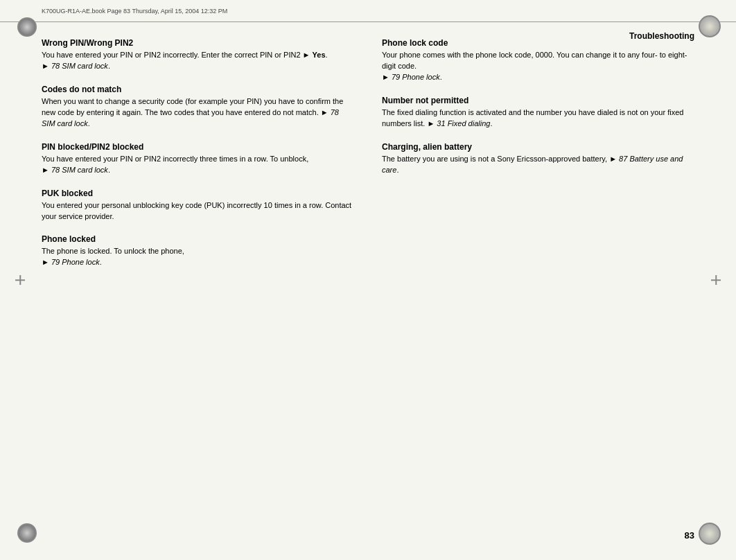 The height and width of the screenshot is (560, 736). Describe the element at coordinates (198, 113) in the screenshot. I see `body-codes-no-match: When you want to change a security code …` at that location.